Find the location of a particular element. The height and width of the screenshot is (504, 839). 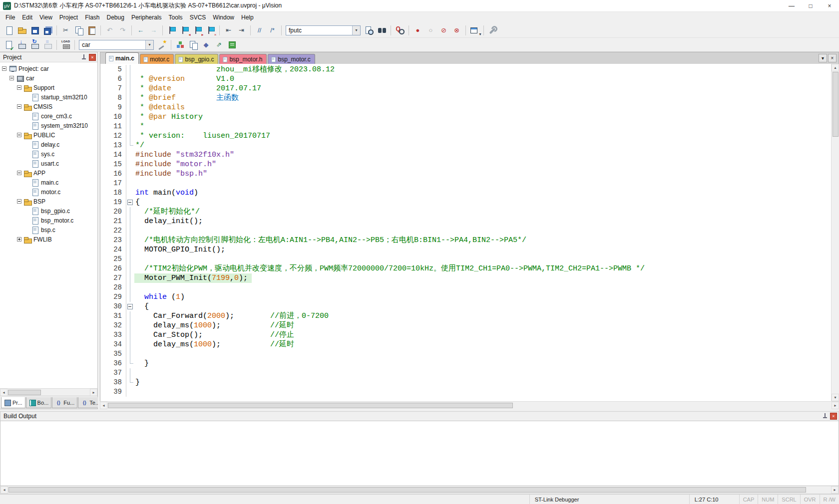

select-software-packs-button: ◆ is located at coordinates (206, 45).